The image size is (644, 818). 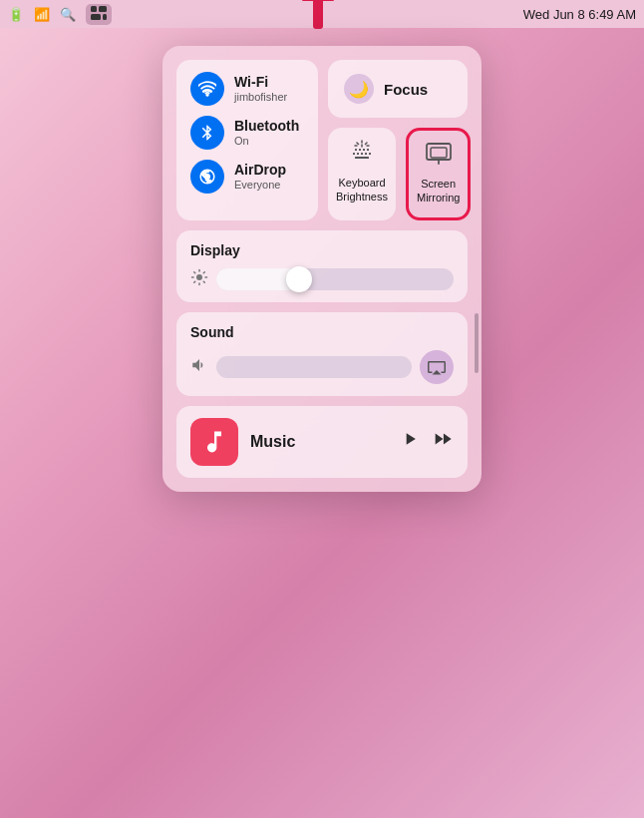 What do you see at coordinates (261, 82) in the screenshot?
I see `wifi-name: Wi-Fi` at bounding box center [261, 82].